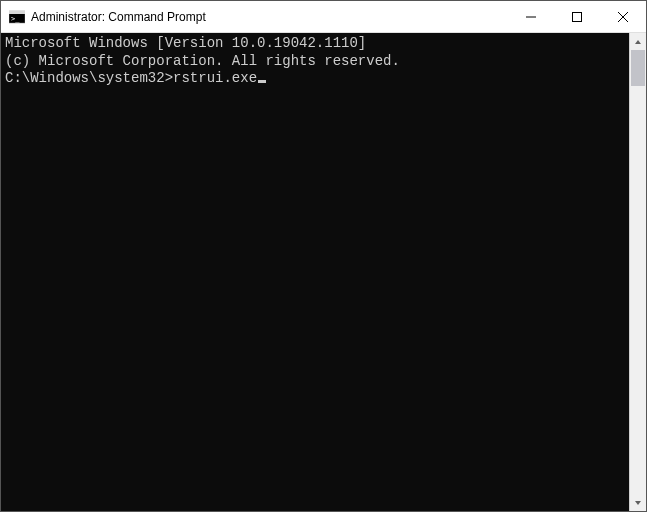 The width and height of the screenshot is (647, 512). I want to click on scroll-down-button, so click(638, 502).